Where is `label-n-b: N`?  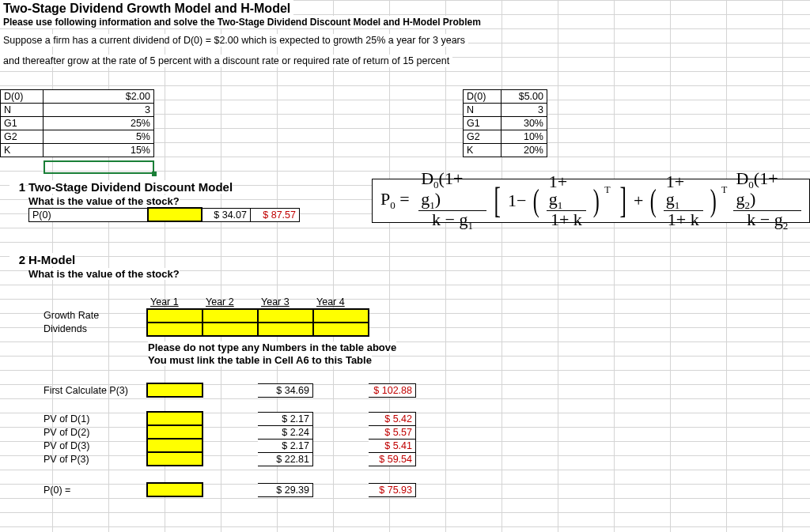 label-n-b: N is located at coordinates (483, 111).